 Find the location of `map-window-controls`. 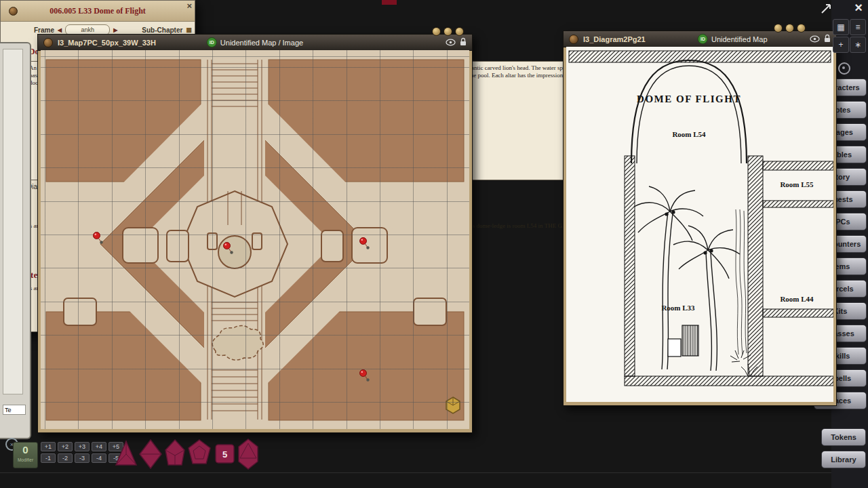

map-window-controls is located at coordinates (448, 31).